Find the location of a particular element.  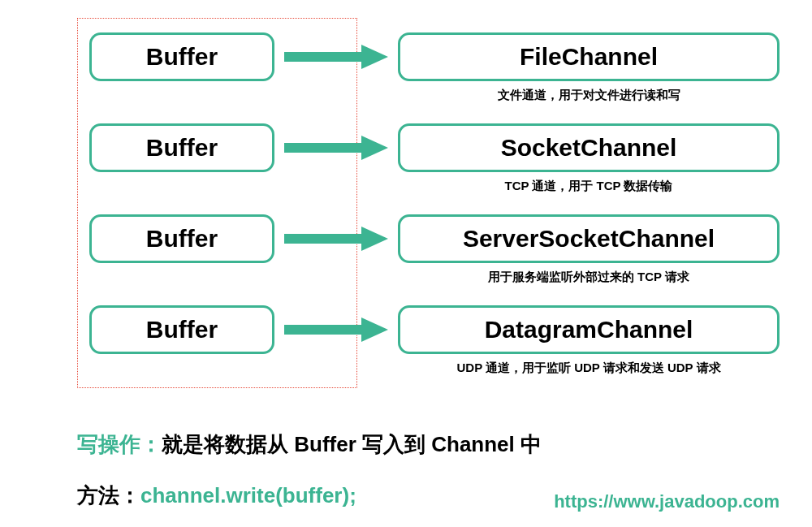

write-operation-text: 就是将数据从 Buffer 写入到 Channel 中 is located at coordinates (352, 444).